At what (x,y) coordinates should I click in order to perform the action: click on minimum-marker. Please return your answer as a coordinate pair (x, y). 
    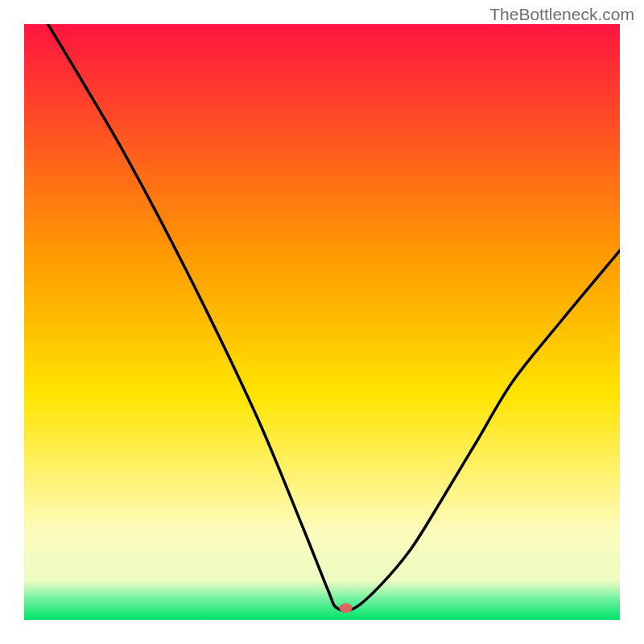
    Looking at the image, I should click on (346, 608).